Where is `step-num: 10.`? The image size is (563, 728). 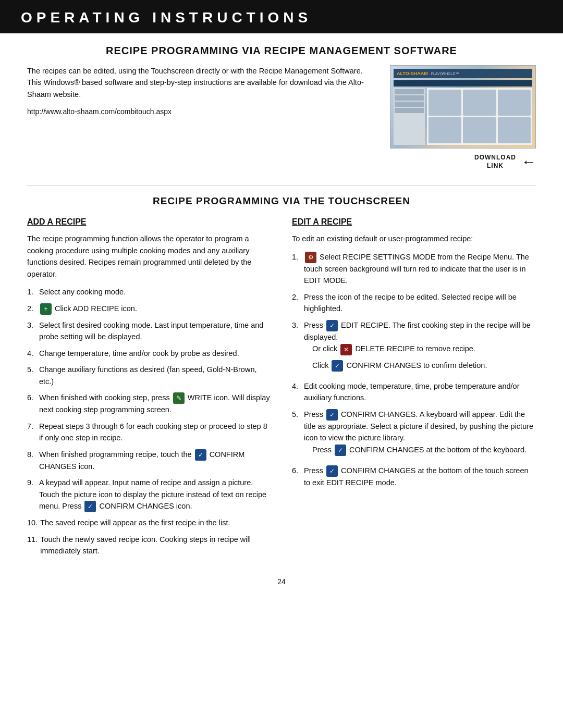
step-num: 10. is located at coordinates (32, 523).